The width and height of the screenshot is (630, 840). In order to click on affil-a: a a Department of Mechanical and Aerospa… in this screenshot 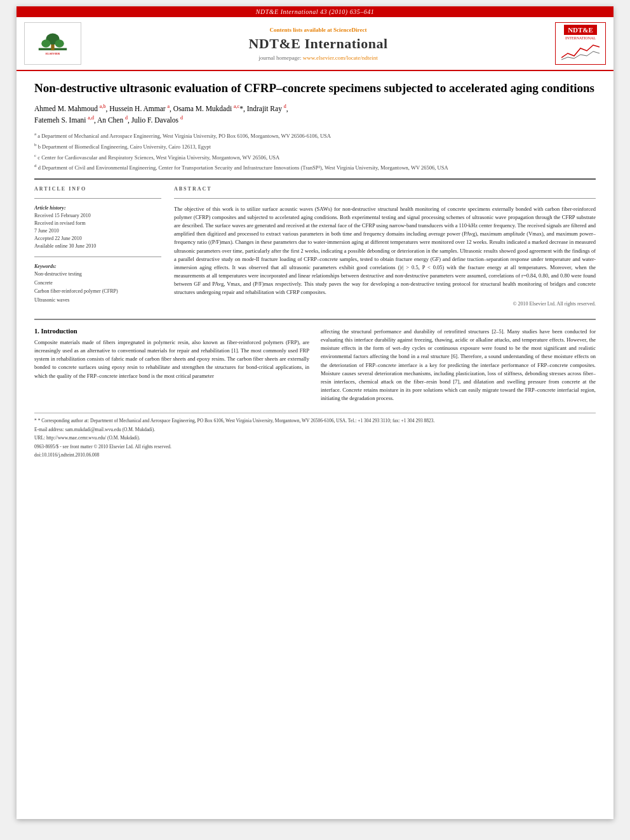, I will do `click(315, 136)`.